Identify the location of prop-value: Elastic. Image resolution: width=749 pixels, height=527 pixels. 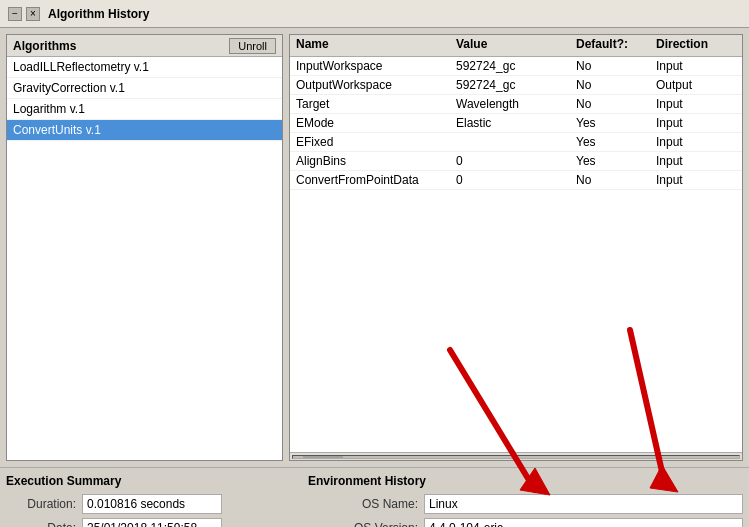
(516, 123).